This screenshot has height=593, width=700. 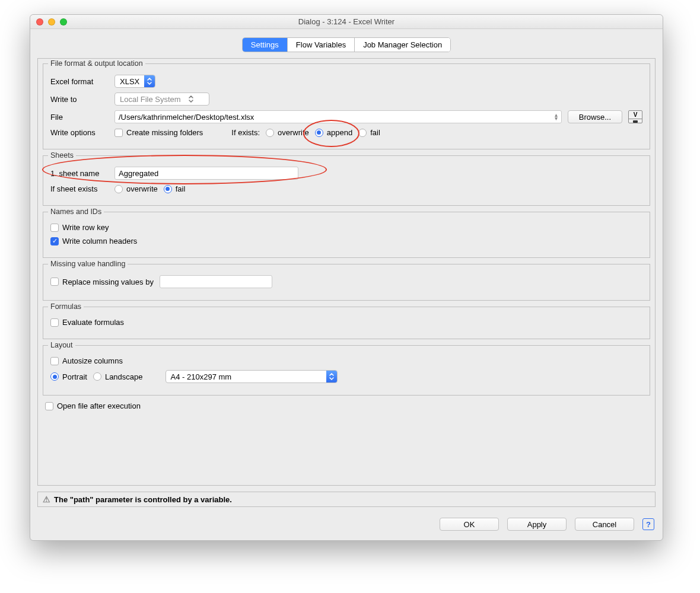 I want to click on write-row-key-checkbox: Write row key, so click(x=79, y=228).